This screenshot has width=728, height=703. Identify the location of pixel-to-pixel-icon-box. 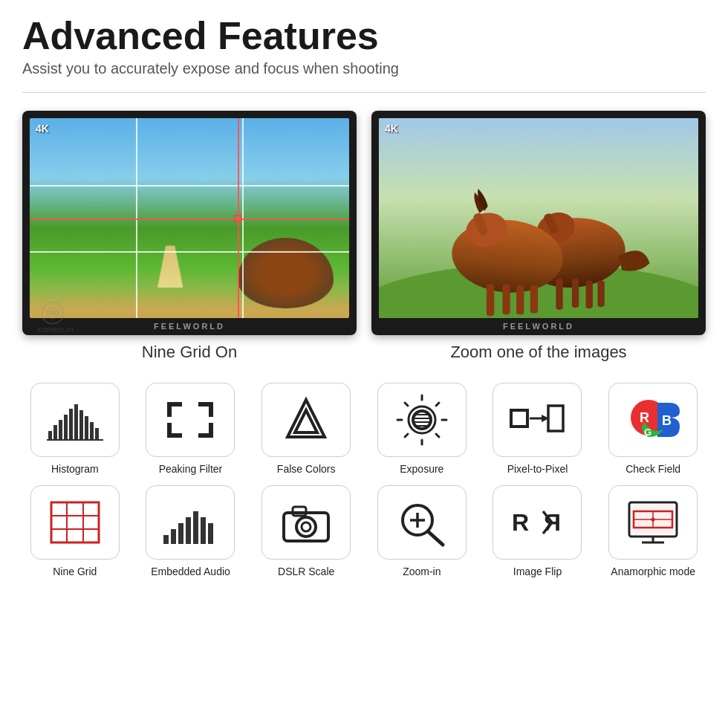
(537, 420).